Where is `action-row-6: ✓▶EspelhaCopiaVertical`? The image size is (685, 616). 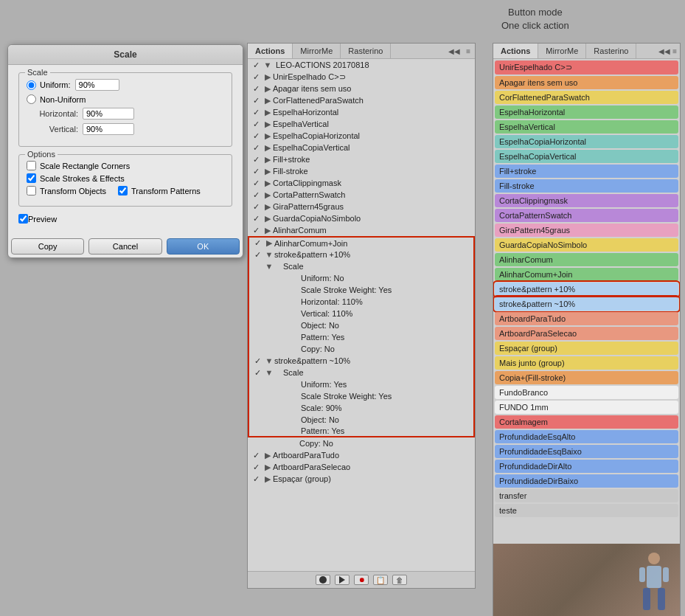 action-row-6: ✓▶EspelhaCopiaVertical is located at coordinates (361, 148).